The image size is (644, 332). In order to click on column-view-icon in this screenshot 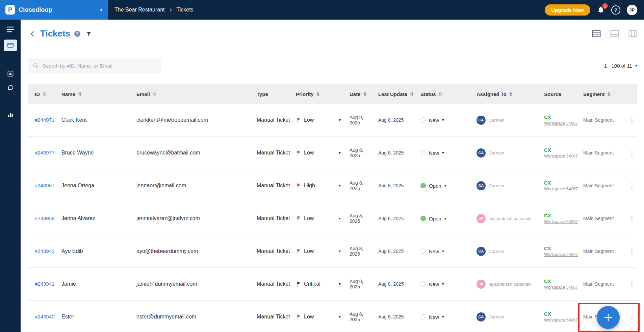, I will do `click(633, 34)`.